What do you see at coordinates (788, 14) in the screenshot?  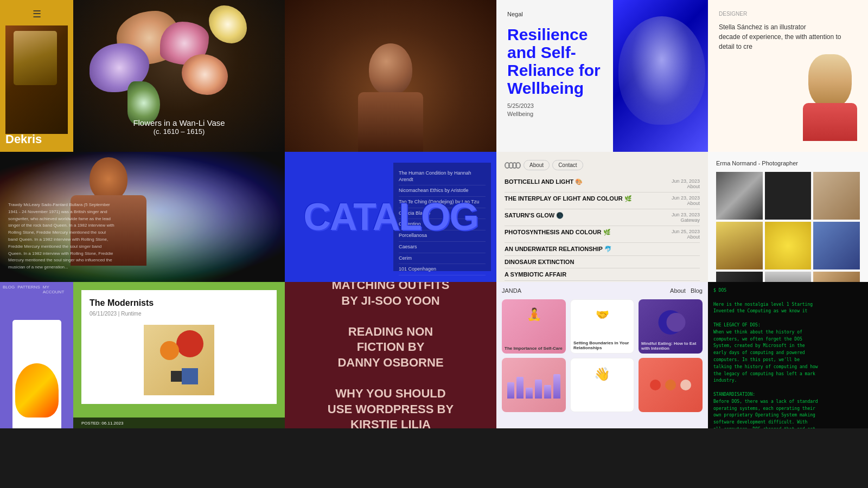 I see `designer-label: DESIGNER` at bounding box center [788, 14].